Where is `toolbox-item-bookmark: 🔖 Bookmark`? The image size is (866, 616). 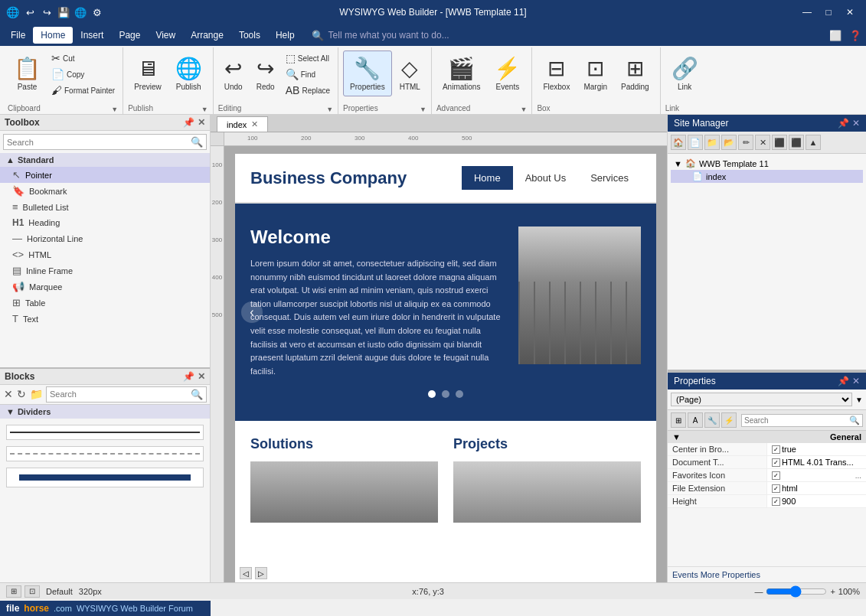 toolbox-item-bookmark: 🔖 Bookmark is located at coordinates (105, 191).